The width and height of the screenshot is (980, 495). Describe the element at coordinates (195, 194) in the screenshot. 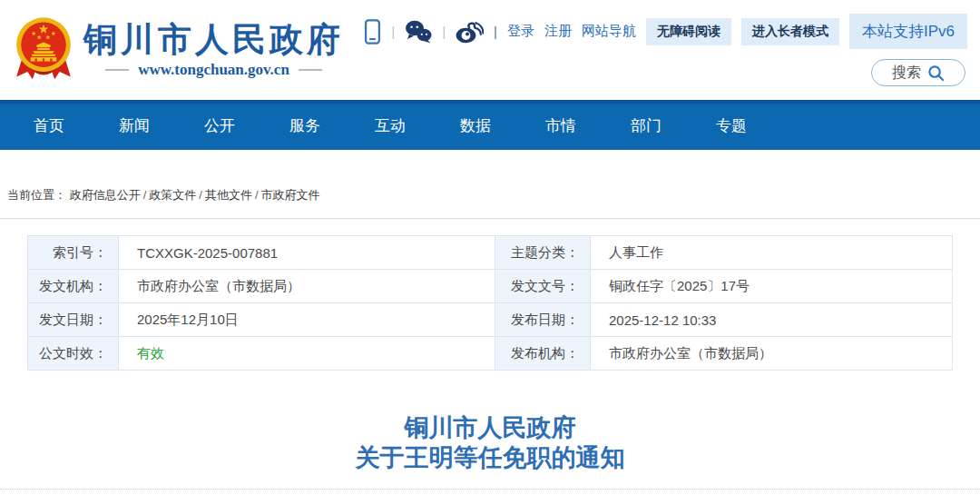

I see `breadcrumb-path: 政府信息公开/政策文件/其他文件/市政府文件` at that location.